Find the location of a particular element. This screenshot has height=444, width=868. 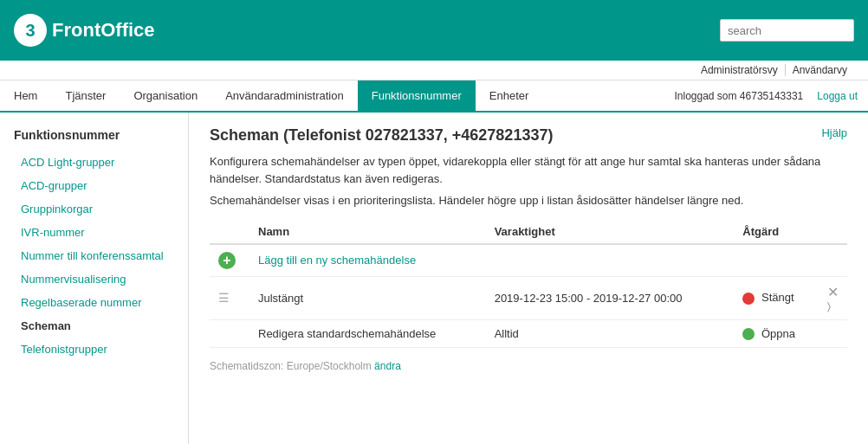

nav-items: Hem Tjänster Organisation Användaradmini… is located at coordinates (337, 95).